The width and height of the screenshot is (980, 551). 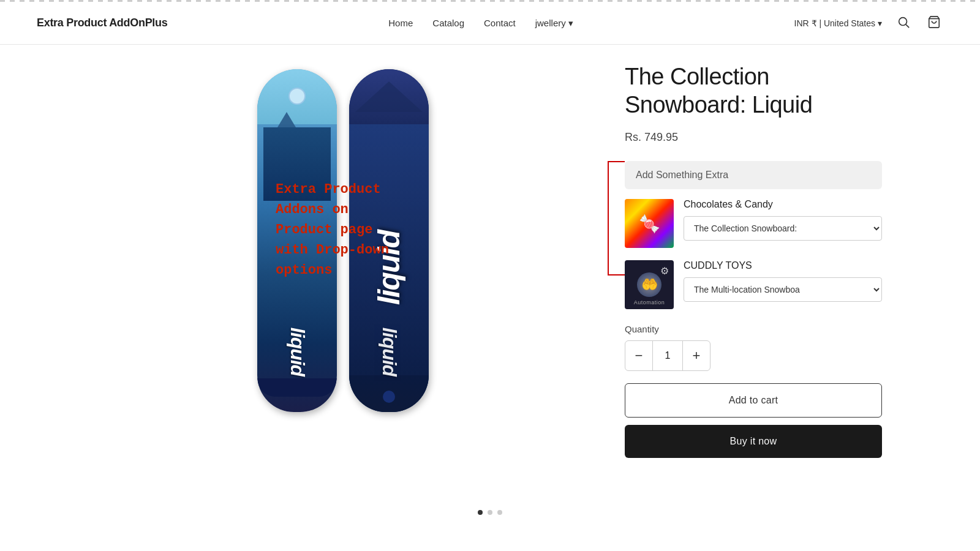 What do you see at coordinates (665, 271) in the screenshot?
I see `gear-icon: ⚙` at bounding box center [665, 271].